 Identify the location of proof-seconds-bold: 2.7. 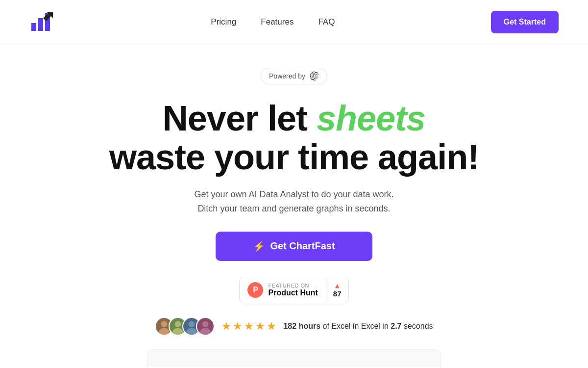
(396, 326).